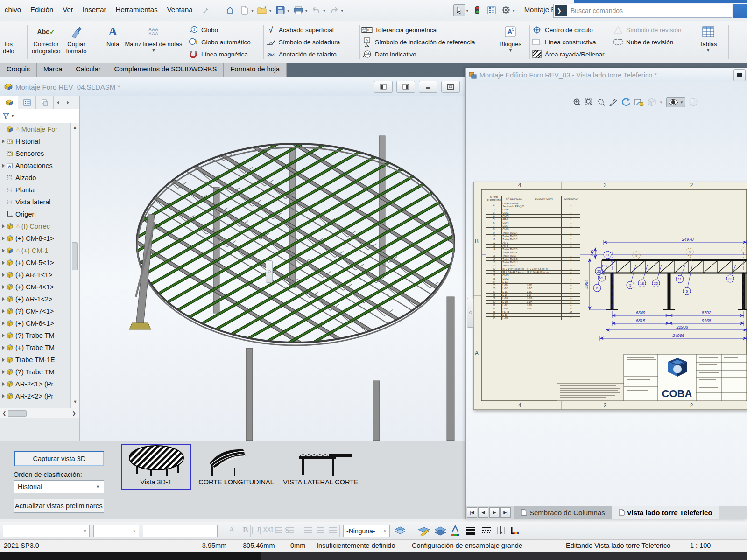  Describe the element at coordinates (533, 299) in the screenshot. I see `bom-row: 29L-1GL-1G4` at that location.